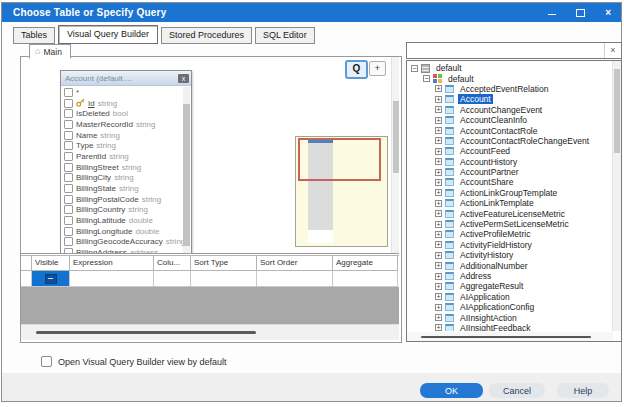 The image size is (624, 407). What do you see at coordinates (612, 50) in the screenshot?
I see `clear-search-icon: ×` at bounding box center [612, 50].